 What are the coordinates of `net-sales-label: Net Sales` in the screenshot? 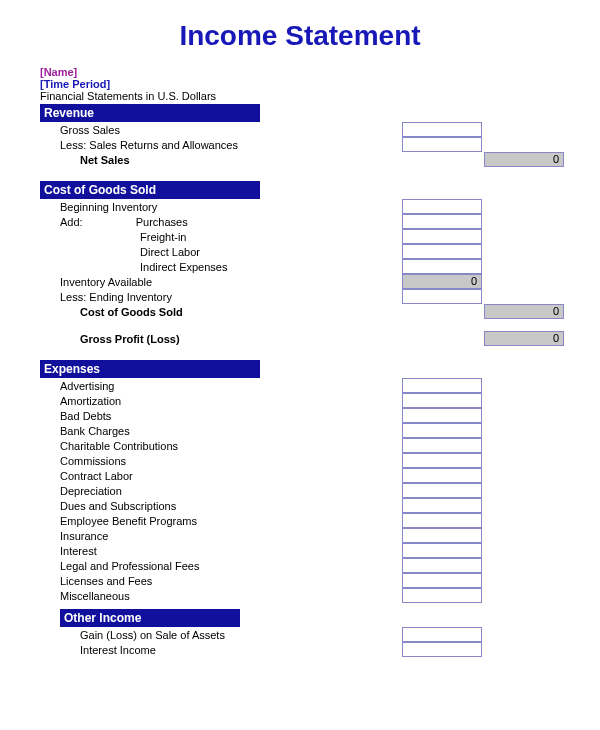 It's located at (220, 160).